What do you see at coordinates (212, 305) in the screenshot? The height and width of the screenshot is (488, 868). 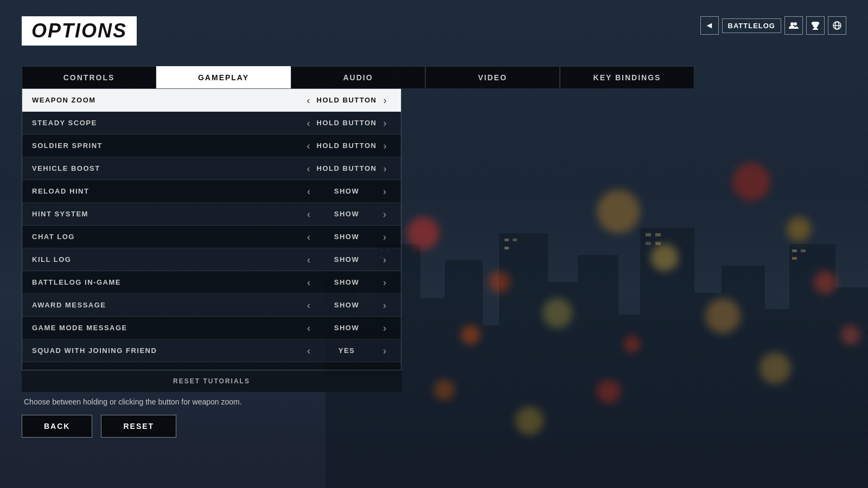 I see `setting-row: AWARD MESSAGE‹SHOW›` at bounding box center [212, 305].